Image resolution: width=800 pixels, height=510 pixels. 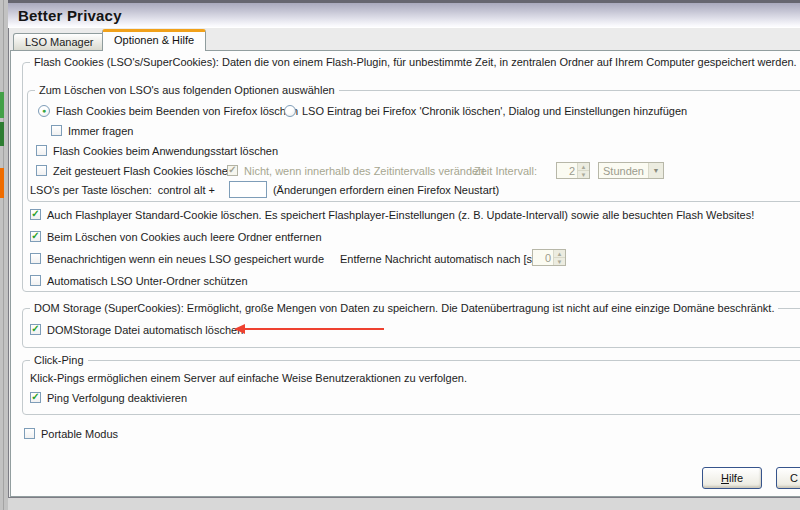 What do you see at coordinates (573, 170) in the screenshot?
I see `interval-spinner: 2 ▲ ▼` at bounding box center [573, 170].